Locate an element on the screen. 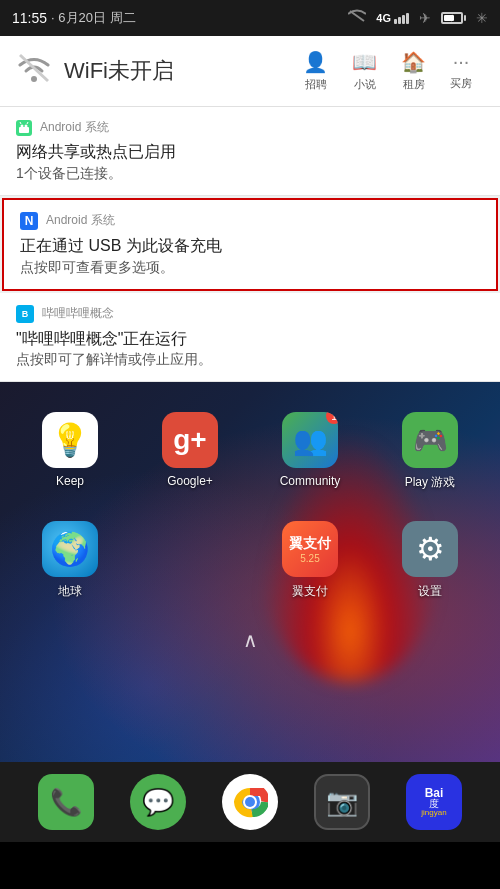 Image resolution: width=500 pixels, height=889 pixels. status-right: 4G ✈ ✳ is located at coordinates (418, 18).